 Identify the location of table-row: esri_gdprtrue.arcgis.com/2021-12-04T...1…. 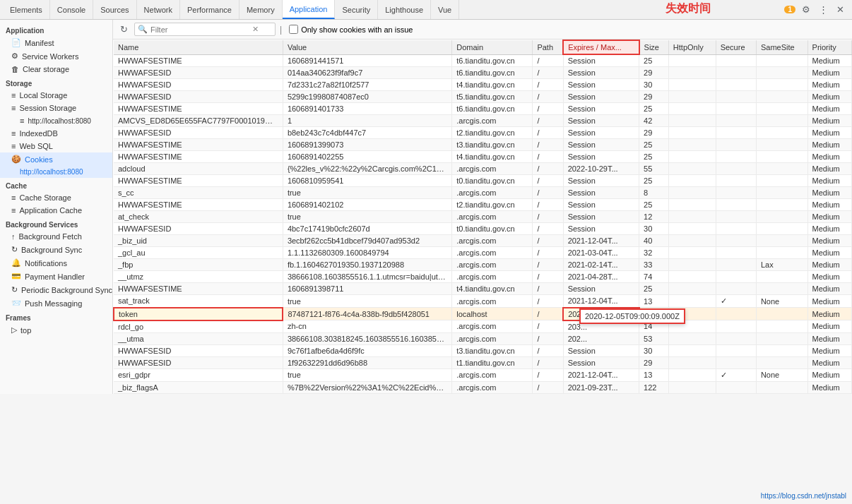
(483, 375).